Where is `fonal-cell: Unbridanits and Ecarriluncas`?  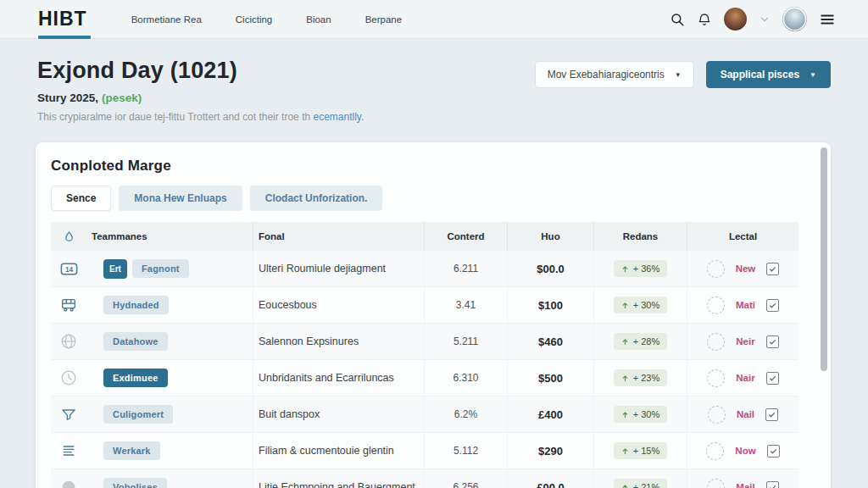 fonal-cell: Unbridanits and Ecarriluncas is located at coordinates (338, 378).